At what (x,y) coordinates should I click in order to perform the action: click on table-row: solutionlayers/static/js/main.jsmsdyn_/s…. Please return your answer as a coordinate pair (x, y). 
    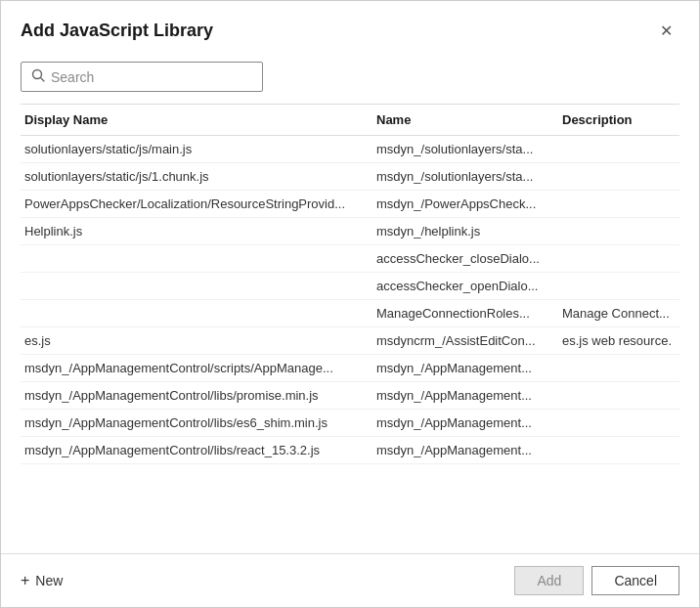
    Looking at the image, I should click on (350, 150).